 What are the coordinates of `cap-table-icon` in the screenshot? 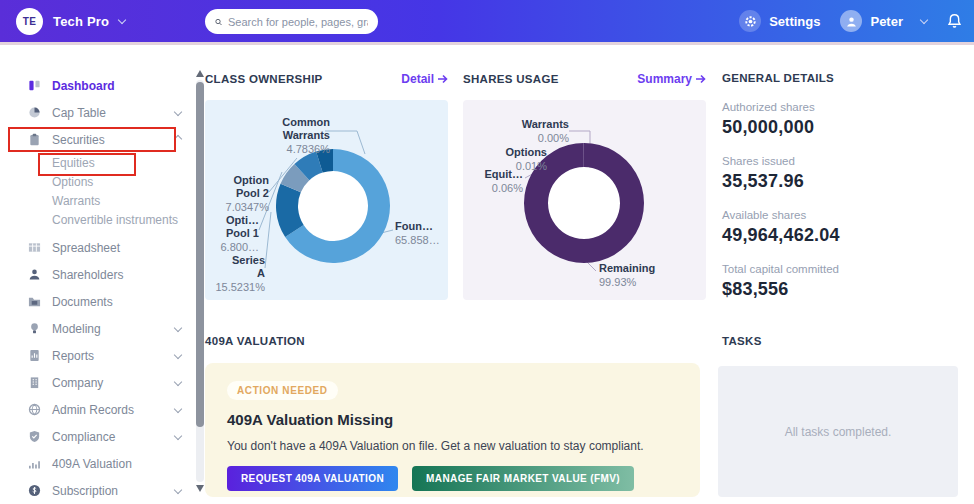 It's located at (34, 112).